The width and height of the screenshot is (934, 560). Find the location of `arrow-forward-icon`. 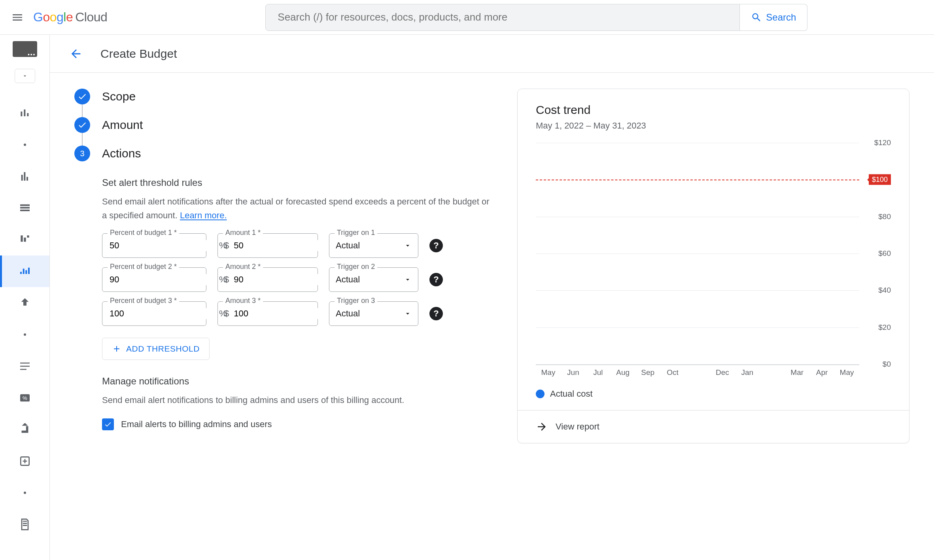

arrow-forward-icon is located at coordinates (542, 427).